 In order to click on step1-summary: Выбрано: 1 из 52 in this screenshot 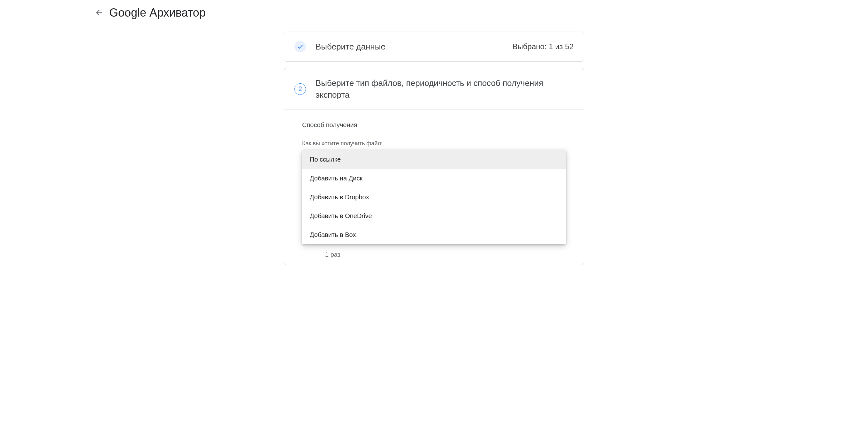, I will do `click(543, 46)`.